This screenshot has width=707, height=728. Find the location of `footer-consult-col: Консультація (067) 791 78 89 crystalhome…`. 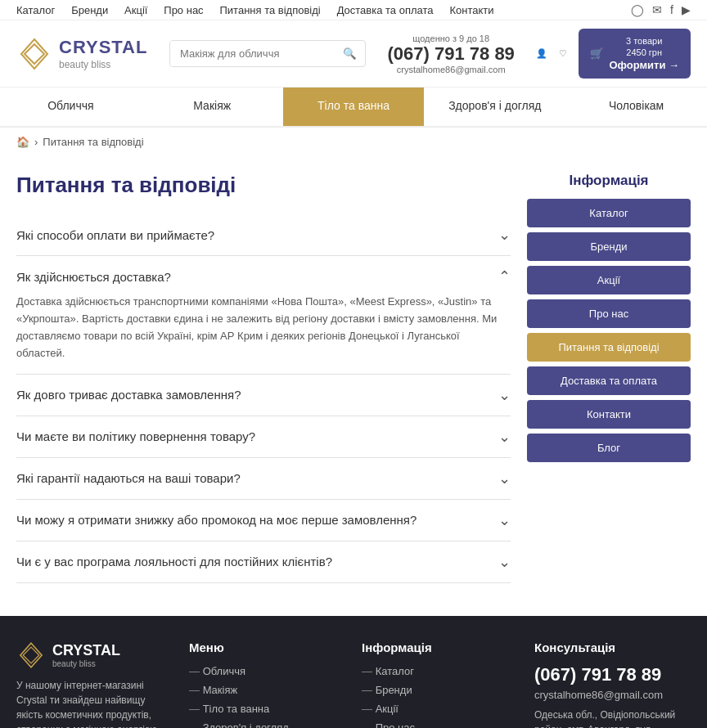

footer-consult-col: Консультація (067) 791 78 89 crystalhome… is located at coordinates (612, 684).